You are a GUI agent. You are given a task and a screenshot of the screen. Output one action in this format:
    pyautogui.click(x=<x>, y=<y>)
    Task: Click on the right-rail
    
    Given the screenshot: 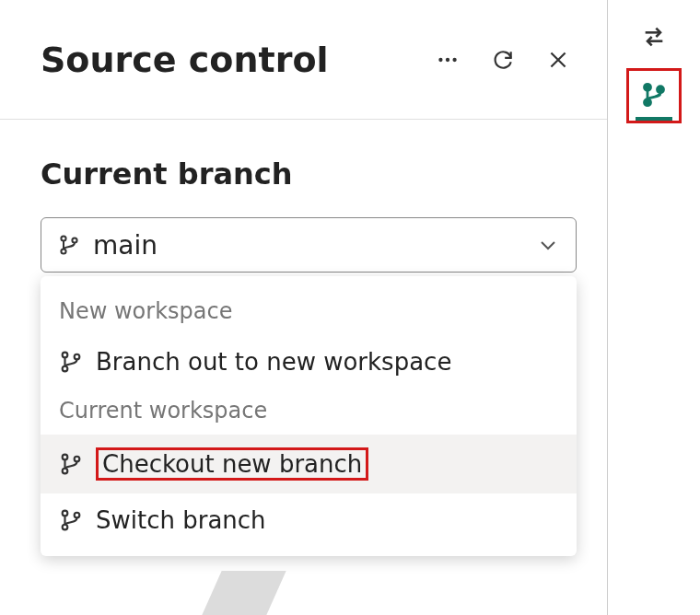 What is the action you would take?
    pyautogui.click(x=654, y=308)
    